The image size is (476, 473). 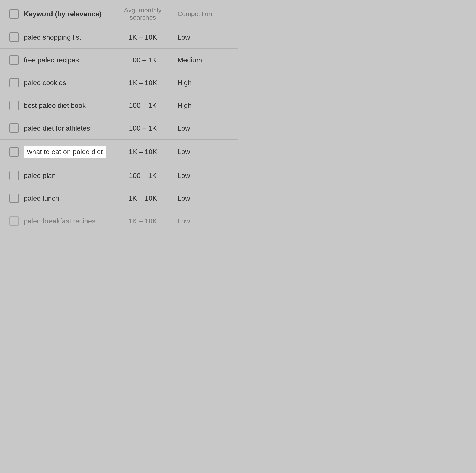 I want to click on table-row: paleo cookies1K – 10KHigh, so click(x=119, y=83).